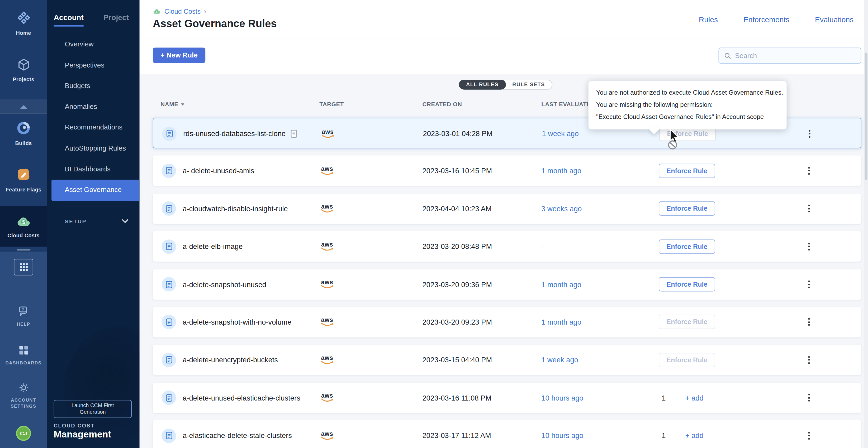 This screenshot has width=868, height=448. What do you see at coordinates (687, 104) in the screenshot?
I see `tooltip-line-2: You are missing the following permission…` at bounding box center [687, 104].